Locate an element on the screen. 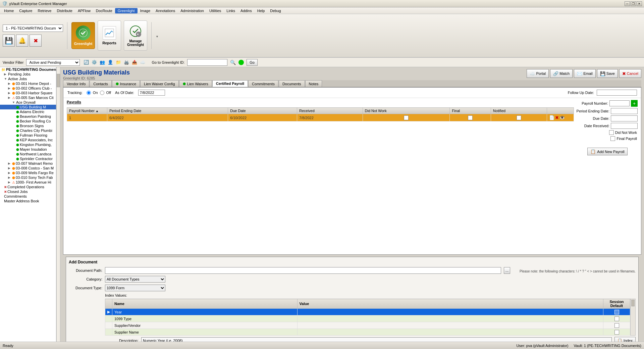  tab-notes: Notes is located at coordinates (314, 84).